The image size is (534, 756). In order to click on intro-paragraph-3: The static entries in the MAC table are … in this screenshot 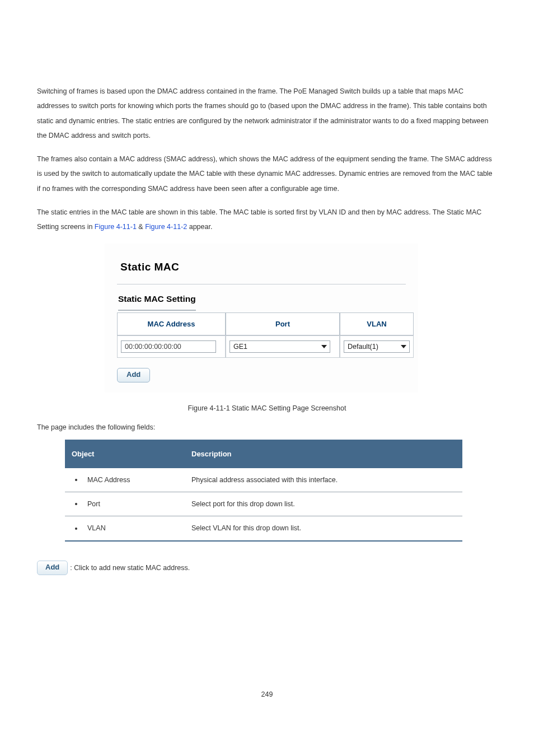, I will do `click(267, 220)`.